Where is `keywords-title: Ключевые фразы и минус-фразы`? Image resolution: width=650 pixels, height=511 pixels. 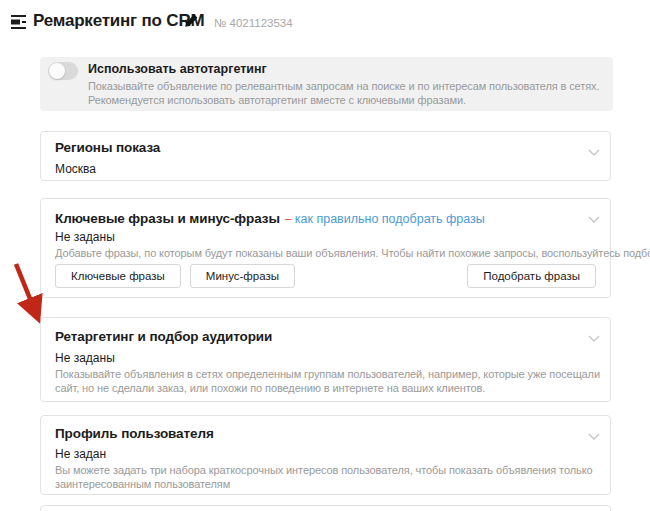
keywords-title: Ключевые фразы и минус-фразы is located at coordinates (168, 218).